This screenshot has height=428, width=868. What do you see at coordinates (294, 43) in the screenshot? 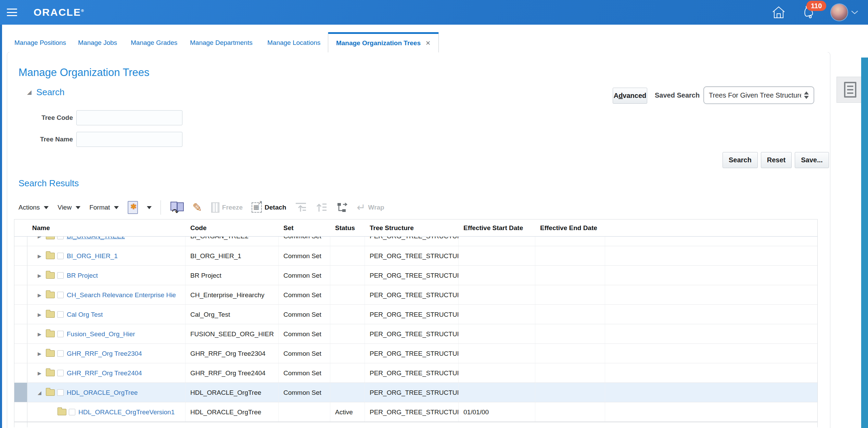
I see `tab-manage-locations: Manage Locations` at bounding box center [294, 43].